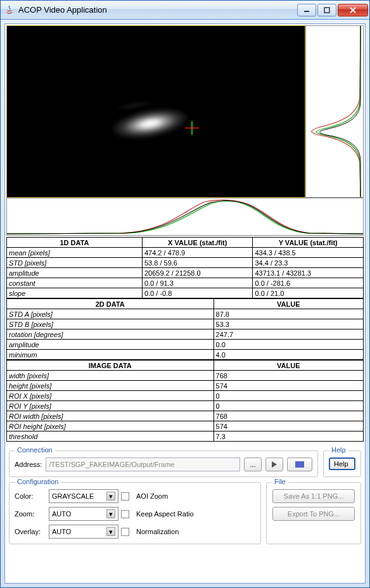 Image resolution: width=370 pixels, height=588 pixels. What do you see at coordinates (342, 464) in the screenshot?
I see `help-panel: Help Help` at bounding box center [342, 464].